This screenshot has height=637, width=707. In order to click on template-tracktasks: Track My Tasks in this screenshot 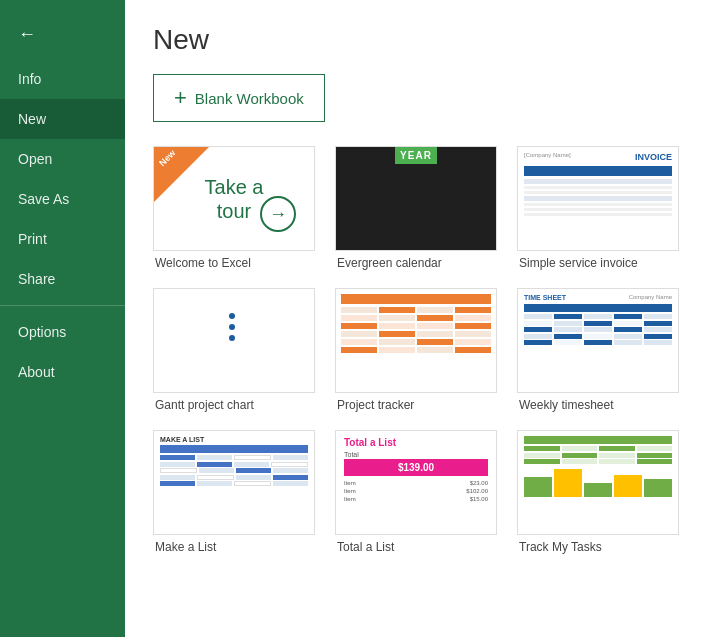, I will do `click(598, 492)`.